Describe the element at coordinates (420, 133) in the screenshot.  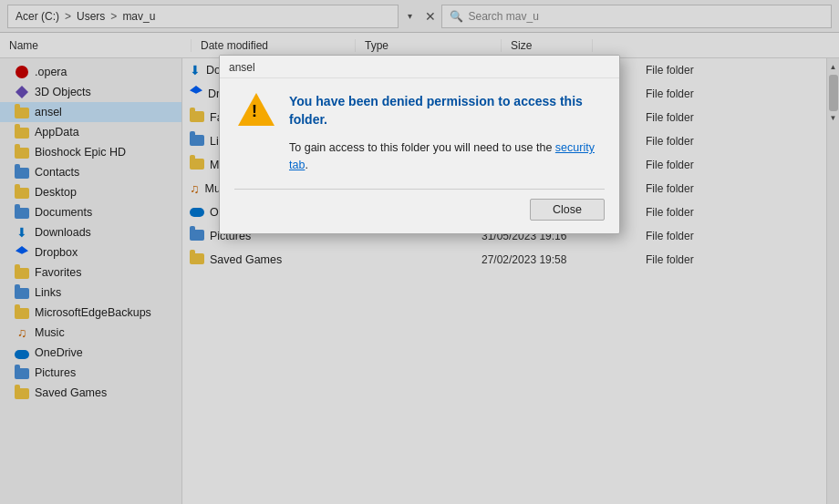
I see `dialog-content: You have been denied permission to acces…` at that location.